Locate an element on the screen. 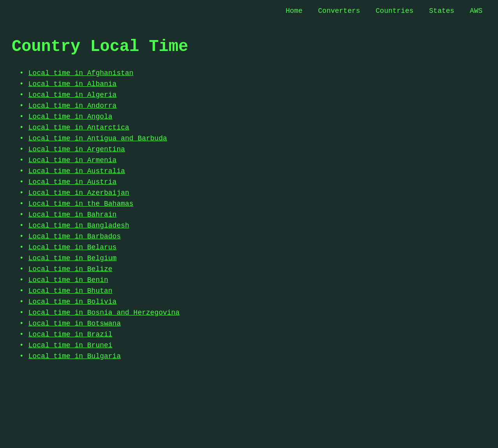 The height and width of the screenshot is (448, 498). country-link: Local time in Azerbaijan is located at coordinates (79, 193).